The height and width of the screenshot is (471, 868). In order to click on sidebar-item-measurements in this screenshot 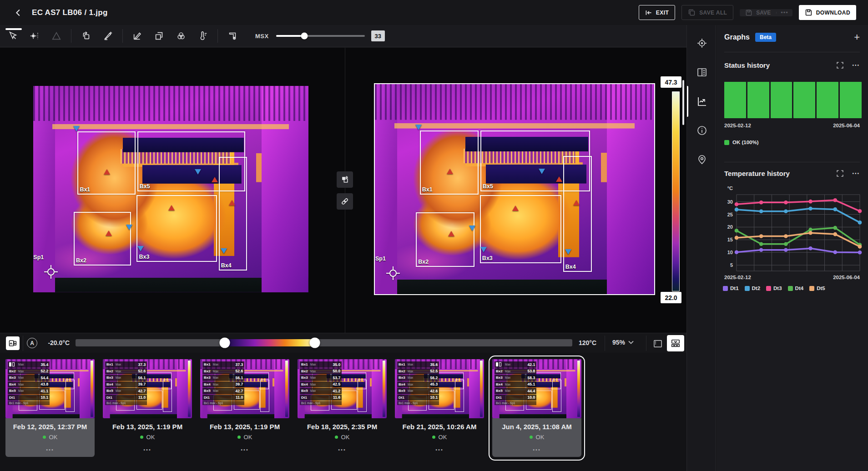, I will do `click(701, 43)`.